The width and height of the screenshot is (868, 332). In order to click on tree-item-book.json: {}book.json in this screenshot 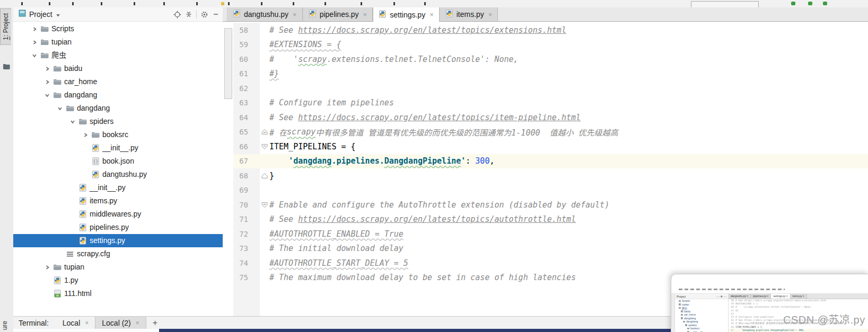, I will do `click(118, 161)`.